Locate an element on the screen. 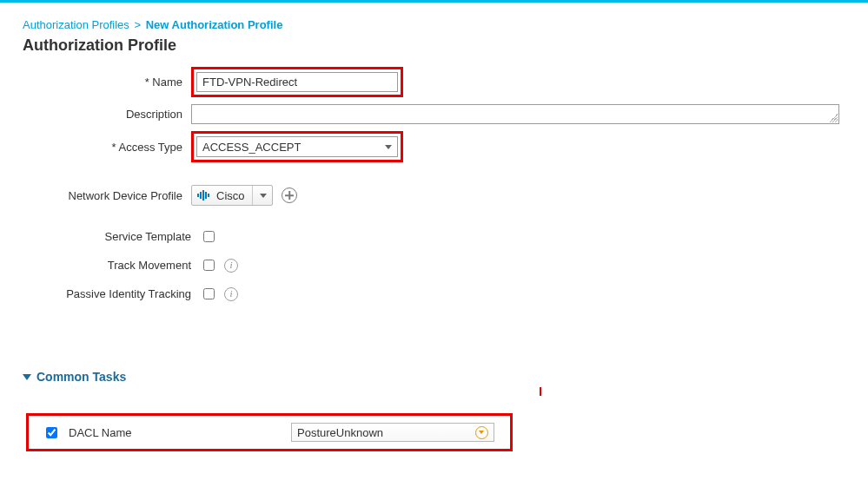 This screenshot has height=500, width=868. breadcrumb-parent-link: Authorization Profiles is located at coordinates (76, 24).